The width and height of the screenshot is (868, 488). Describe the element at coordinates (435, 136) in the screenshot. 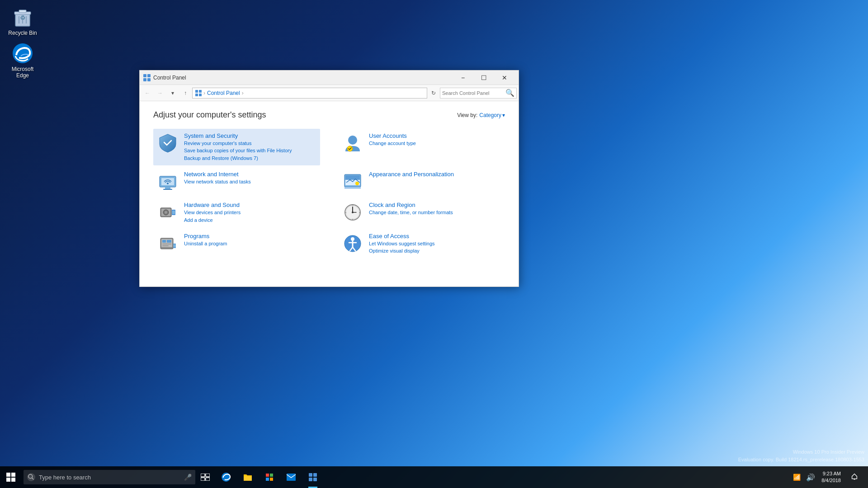

I see `user-accounts-name: User Accounts` at that location.